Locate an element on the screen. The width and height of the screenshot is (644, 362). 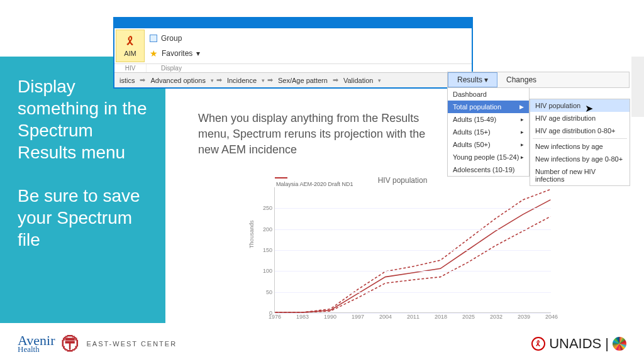
mi-total-population: Total population▶ is located at coordinates (488, 107).